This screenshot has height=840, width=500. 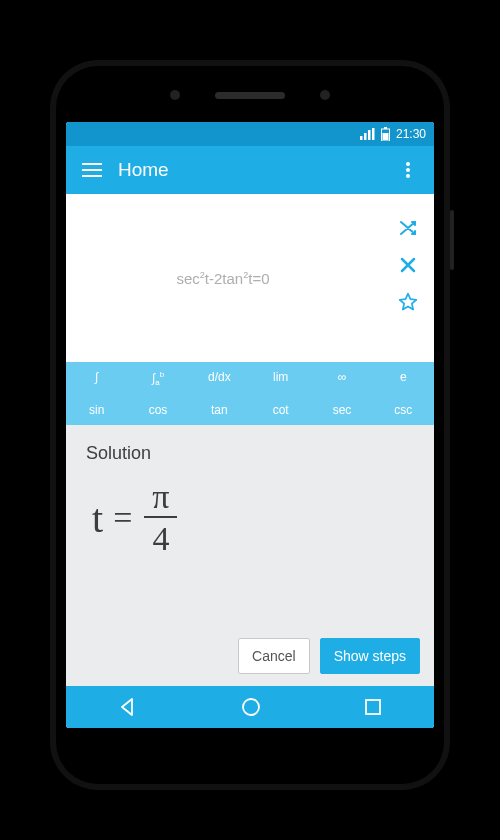 I want to click on key-cos: cos, so click(x=158, y=410).